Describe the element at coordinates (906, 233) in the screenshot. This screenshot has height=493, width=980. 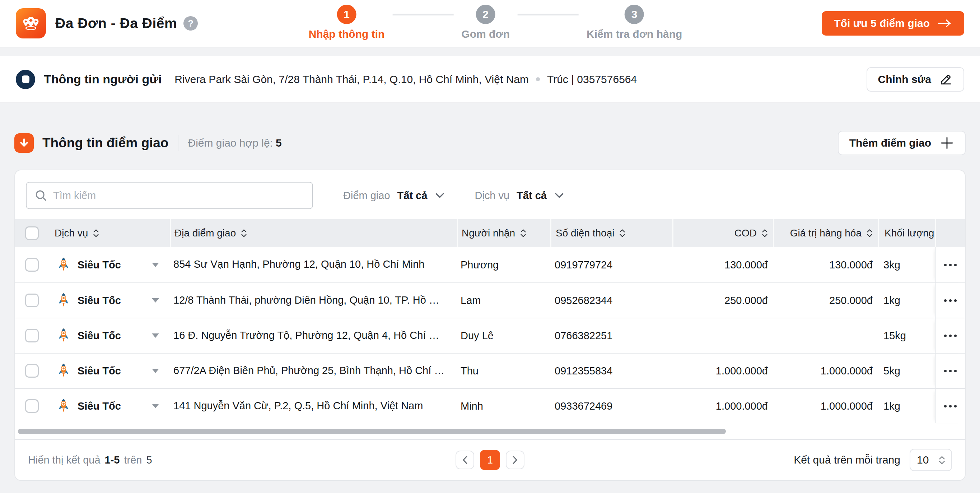
I see `column-weight: Khối lượng` at that location.